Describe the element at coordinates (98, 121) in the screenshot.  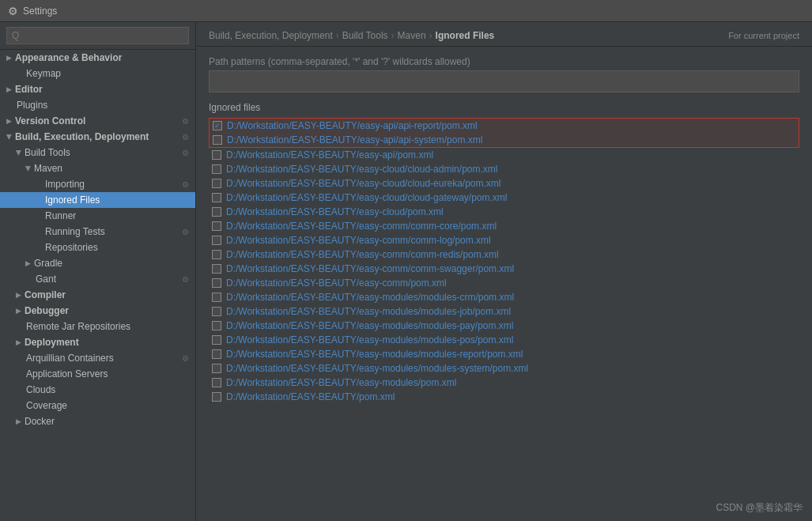
I see `sidebar-item-version-control: ▶Version Control⚙` at that location.